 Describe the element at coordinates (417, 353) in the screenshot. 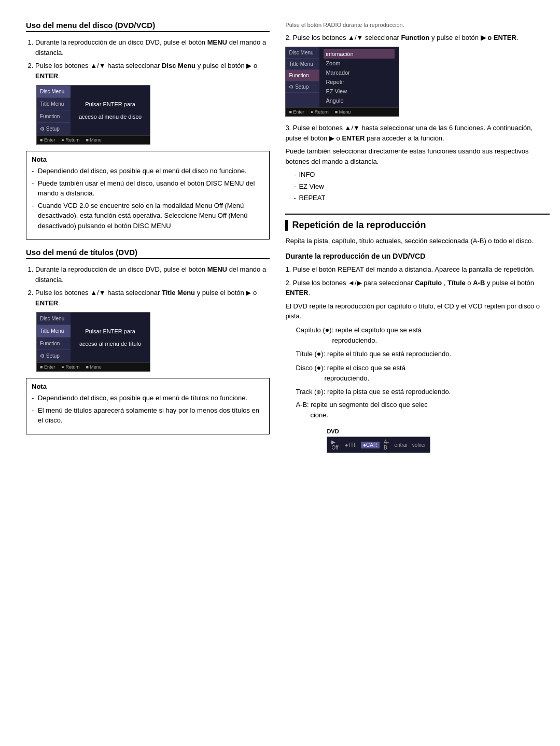

I see `dvd-vcd-subsection: Durante la reproducción de un DVD/VCD 1.…` at that location.